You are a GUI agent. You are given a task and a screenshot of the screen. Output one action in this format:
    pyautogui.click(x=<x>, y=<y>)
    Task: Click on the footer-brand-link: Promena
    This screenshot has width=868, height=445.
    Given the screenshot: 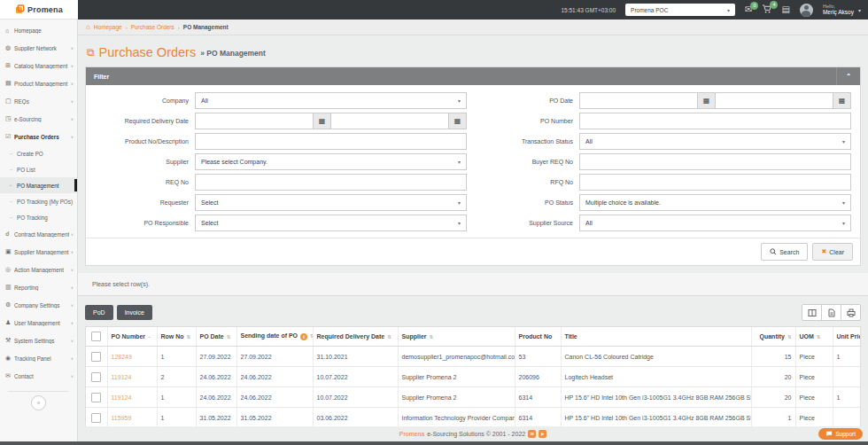 What is the action you would take?
    pyautogui.click(x=412, y=434)
    